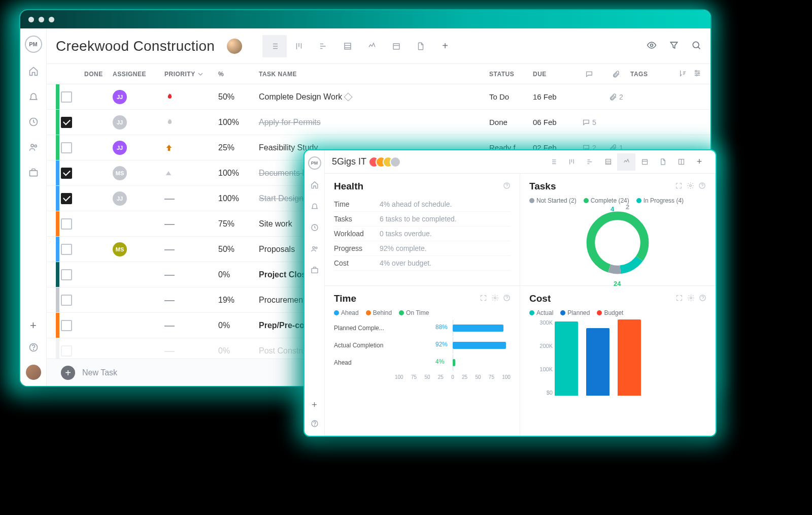 Image resolution: width=812 pixels, height=515 pixels. Describe the element at coordinates (555, 96) in the screenshot. I see `due-label: 16 Feb` at that location.